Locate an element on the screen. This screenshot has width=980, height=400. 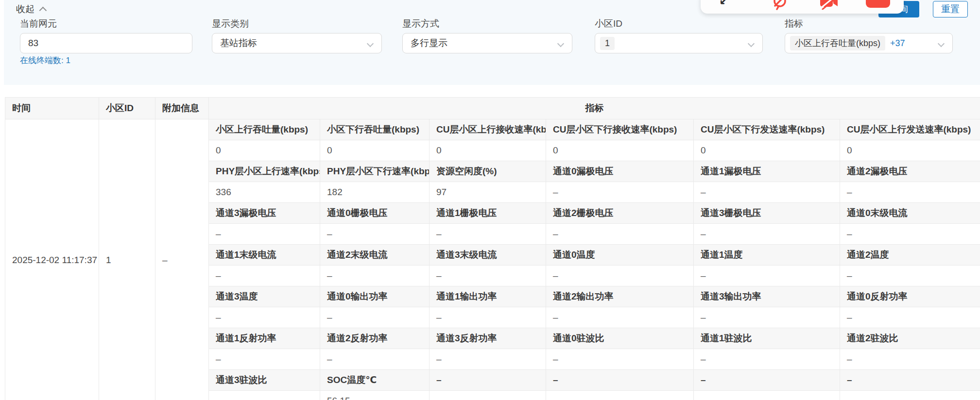
metric-name-cell: 通道0温度 is located at coordinates (620, 255).